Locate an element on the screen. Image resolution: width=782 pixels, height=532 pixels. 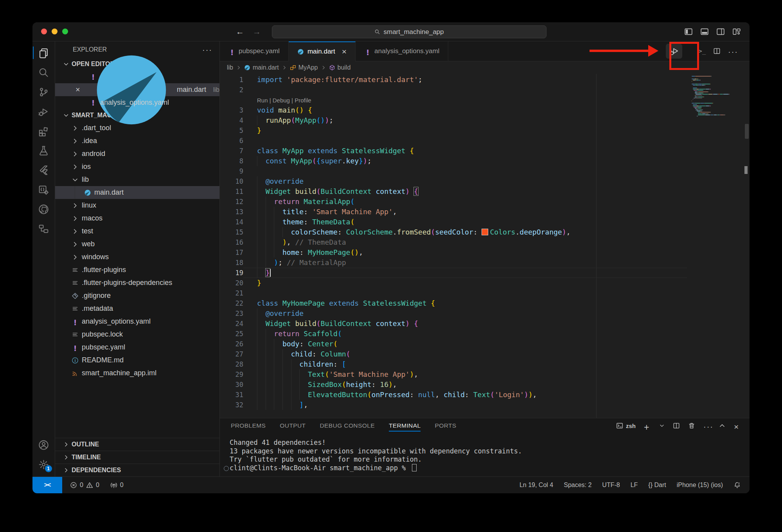
remote-indicator: >< is located at coordinates (47, 485).